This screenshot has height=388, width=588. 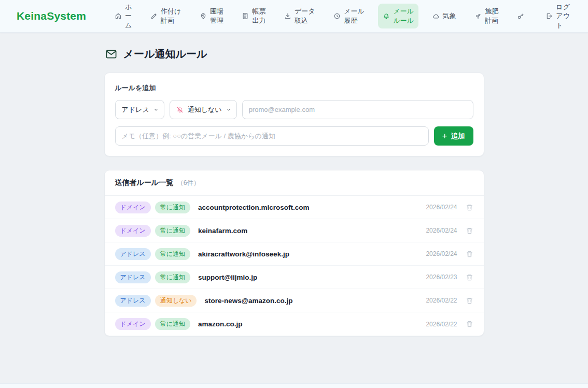 What do you see at coordinates (140, 110) in the screenshot?
I see `rule-type-select: アドレス` at bounding box center [140, 110].